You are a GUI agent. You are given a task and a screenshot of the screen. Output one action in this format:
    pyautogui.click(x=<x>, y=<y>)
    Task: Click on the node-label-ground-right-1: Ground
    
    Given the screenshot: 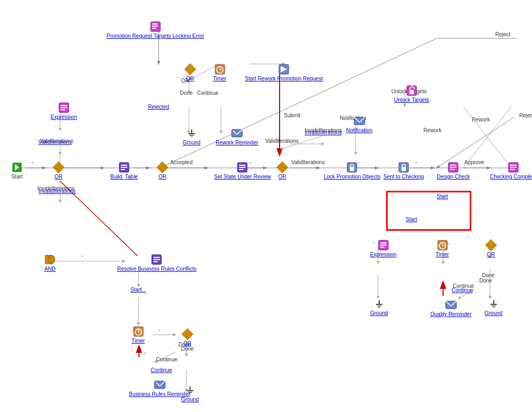 What is the action you would take?
    pyautogui.click(x=379, y=313)
    